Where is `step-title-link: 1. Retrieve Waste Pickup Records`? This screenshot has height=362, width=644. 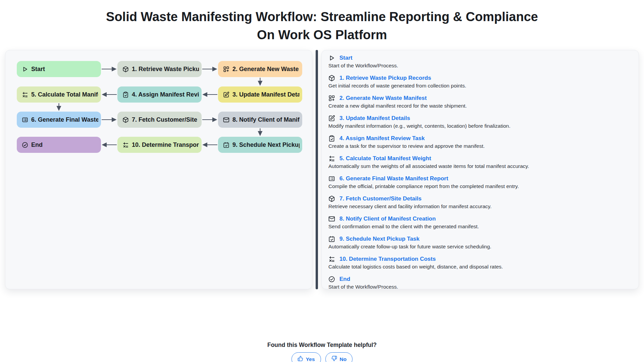
step-title-link: 1. Retrieve Waste Pickup Records is located at coordinates (385, 78).